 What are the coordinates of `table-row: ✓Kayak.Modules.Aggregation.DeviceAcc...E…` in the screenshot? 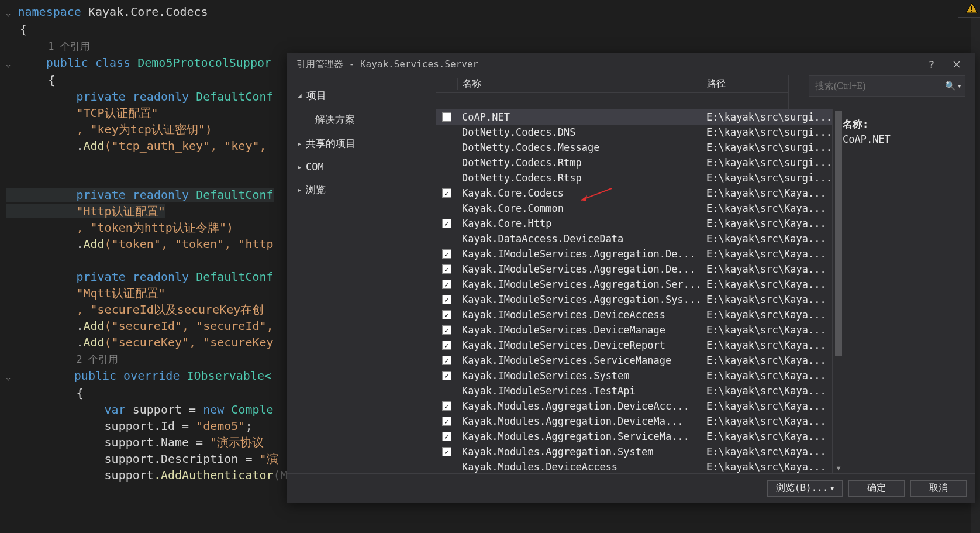 It's located at (634, 406).